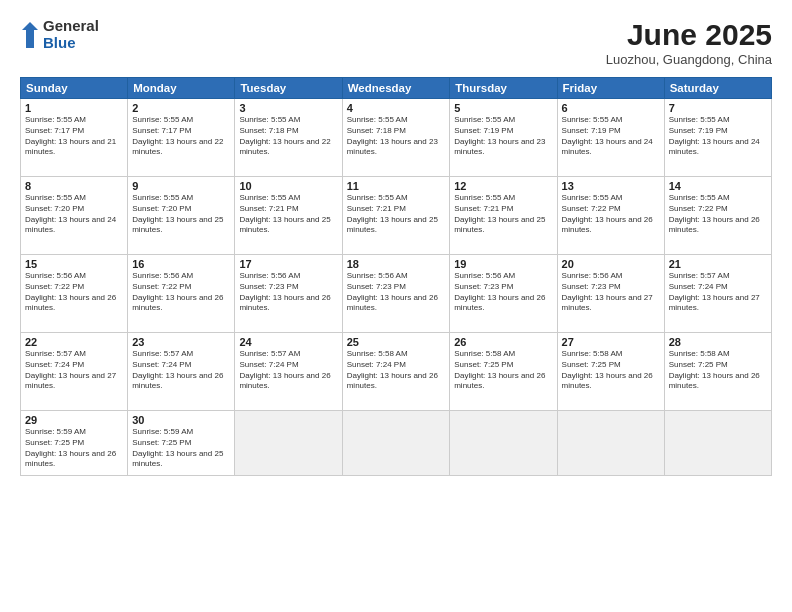  Describe the element at coordinates (288, 88) in the screenshot. I see `col-tuesday: Tuesday` at that location.